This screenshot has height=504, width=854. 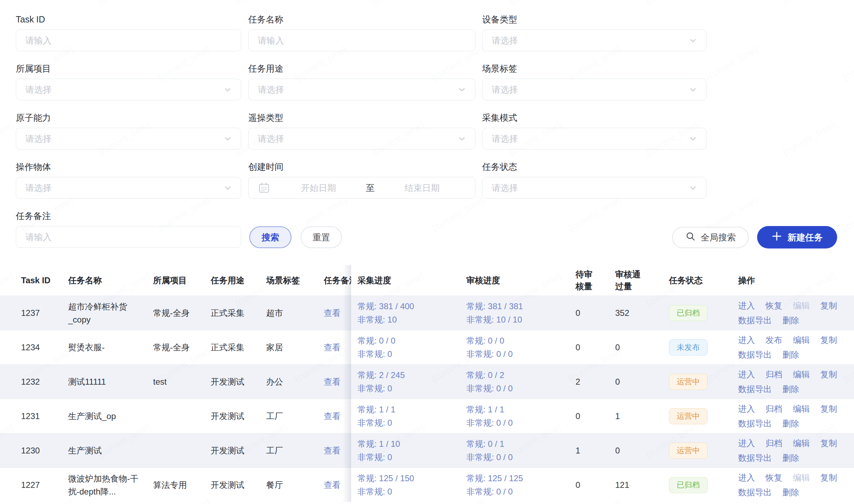 What do you see at coordinates (295, 485) in the screenshot?
I see `cell-scene-tag: 餐厅` at bounding box center [295, 485].